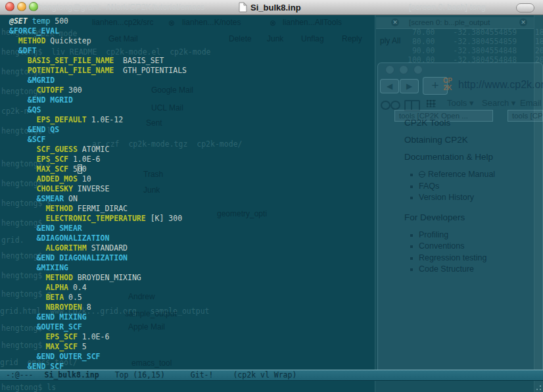 This screenshot has height=392, width=543. What do you see at coordinates (10, 7) in the screenshot?
I see `close-button` at bounding box center [10, 7].